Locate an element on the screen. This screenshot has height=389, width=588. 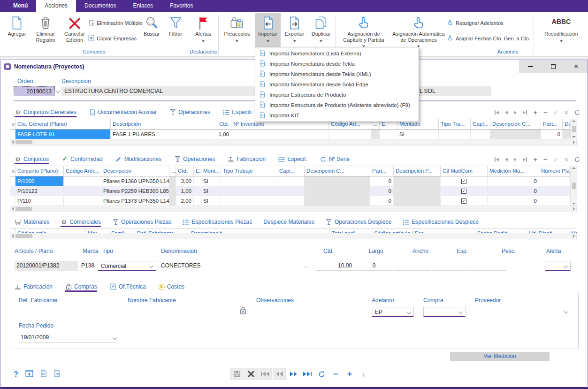
tab-operaciones-2: Operaciones is located at coordinates (194, 160).